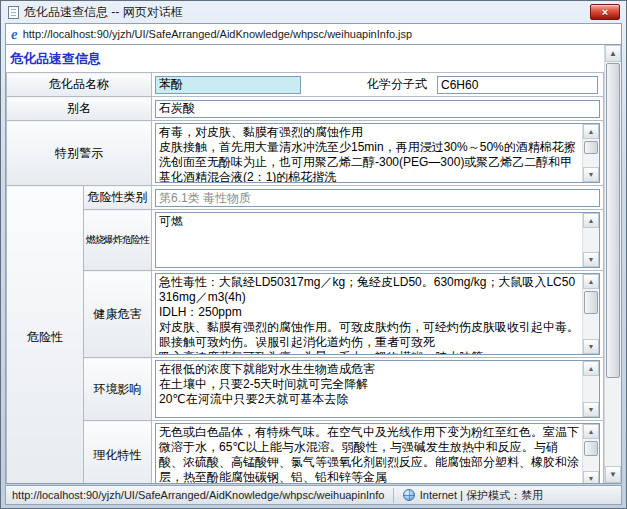 This screenshot has width=627, height=509. I want to click on physical-chemical-label: 理化特性, so click(118, 452).